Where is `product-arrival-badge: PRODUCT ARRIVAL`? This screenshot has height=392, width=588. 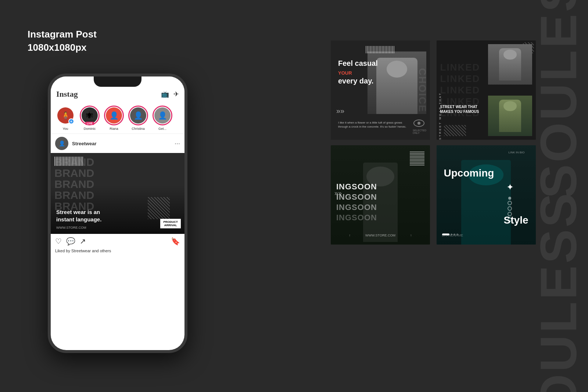 product-arrival-badge: PRODUCT ARRIVAL is located at coordinates (171, 224).